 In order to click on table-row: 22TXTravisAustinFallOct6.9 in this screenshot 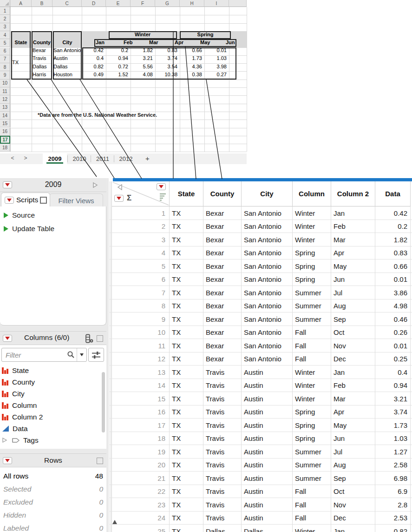, I will do `click(261, 492)`.